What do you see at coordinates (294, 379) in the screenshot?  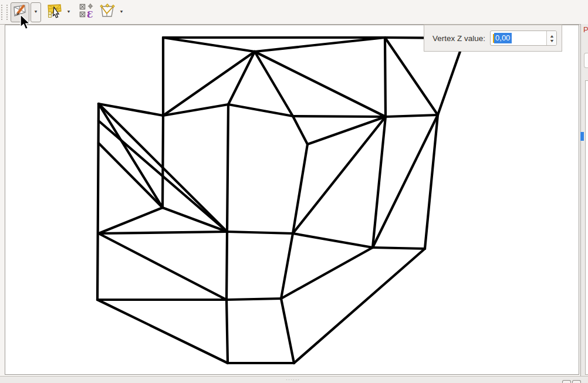 I see `status-strip: ······` at bounding box center [294, 379].